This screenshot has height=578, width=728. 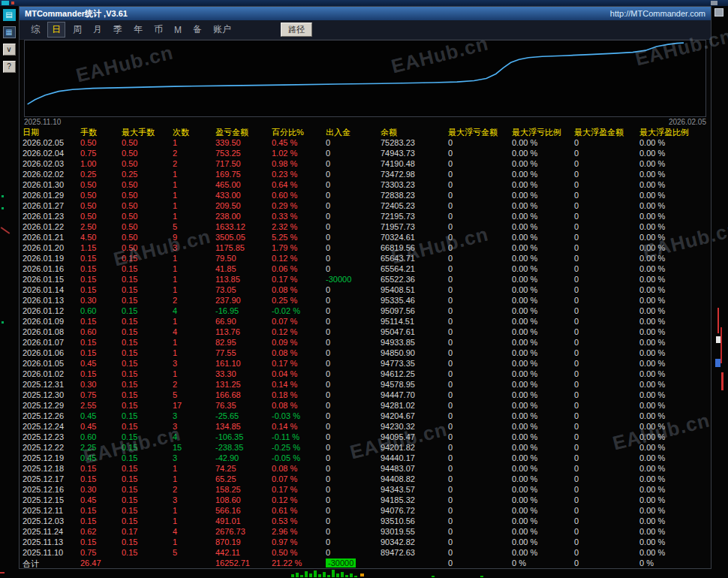 What do you see at coordinates (668, 132) in the screenshot?
I see `column-header-11: 最大浮盈比例` at bounding box center [668, 132].